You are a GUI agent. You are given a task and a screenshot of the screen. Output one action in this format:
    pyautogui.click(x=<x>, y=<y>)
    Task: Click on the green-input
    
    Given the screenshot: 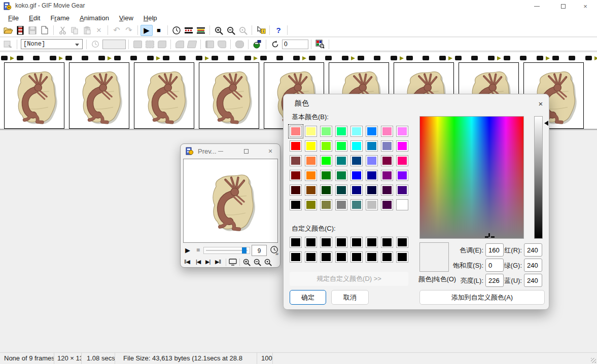 What is the action you would take?
    pyautogui.click(x=533, y=265)
    